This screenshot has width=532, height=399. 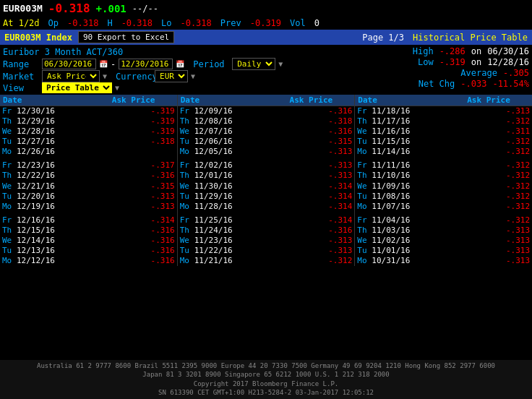 I want to click on hist-label: Historical Price Table, so click(x=470, y=38).